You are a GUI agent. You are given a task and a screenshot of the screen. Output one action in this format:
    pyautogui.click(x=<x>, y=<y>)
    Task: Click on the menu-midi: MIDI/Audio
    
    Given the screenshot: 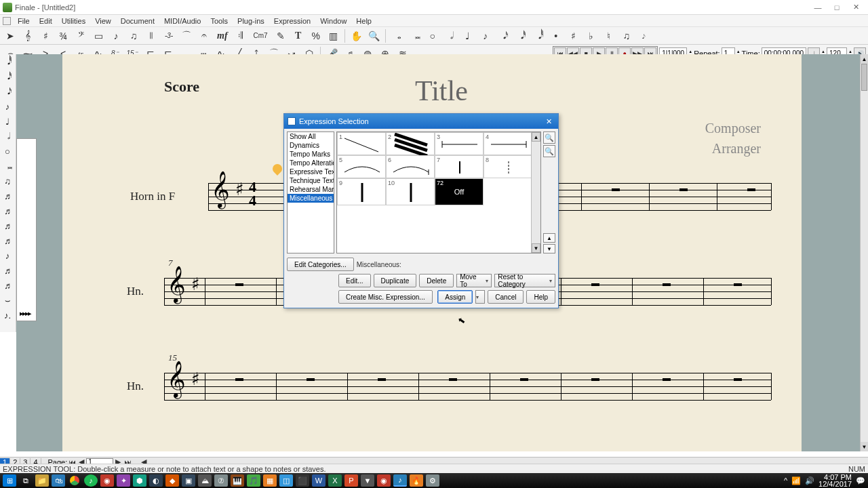 What is the action you would take?
    pyautogui.click(x=182, y=21)
    